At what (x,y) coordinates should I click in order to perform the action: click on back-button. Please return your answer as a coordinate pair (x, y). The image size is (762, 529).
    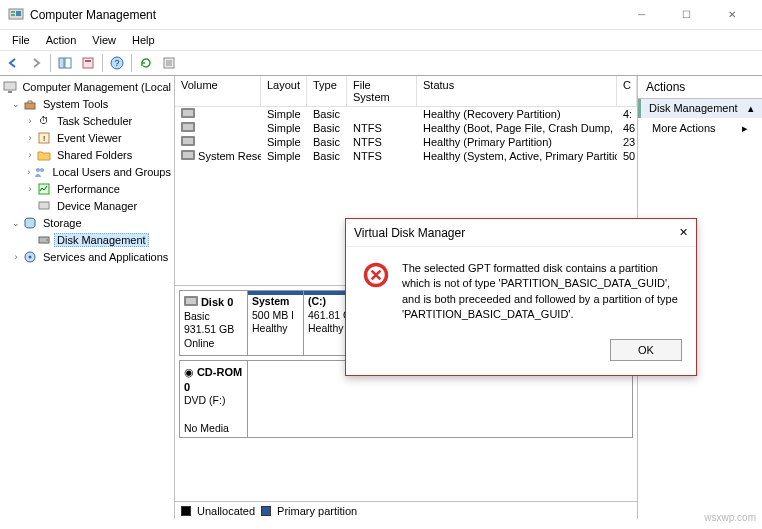
    Looking at the image, I should click on (13, 63).